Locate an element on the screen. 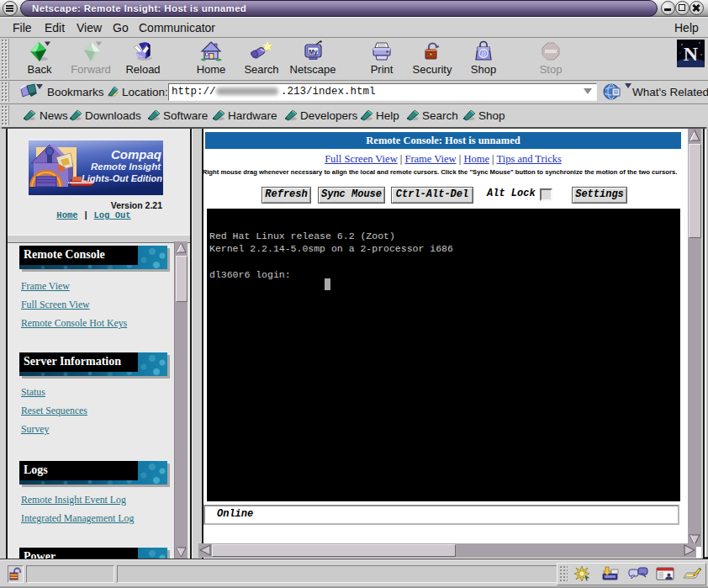 The width and height of the screenshot is (708, 588). svg-text: Lights-Out Edition is located at coordinates (122, 178).